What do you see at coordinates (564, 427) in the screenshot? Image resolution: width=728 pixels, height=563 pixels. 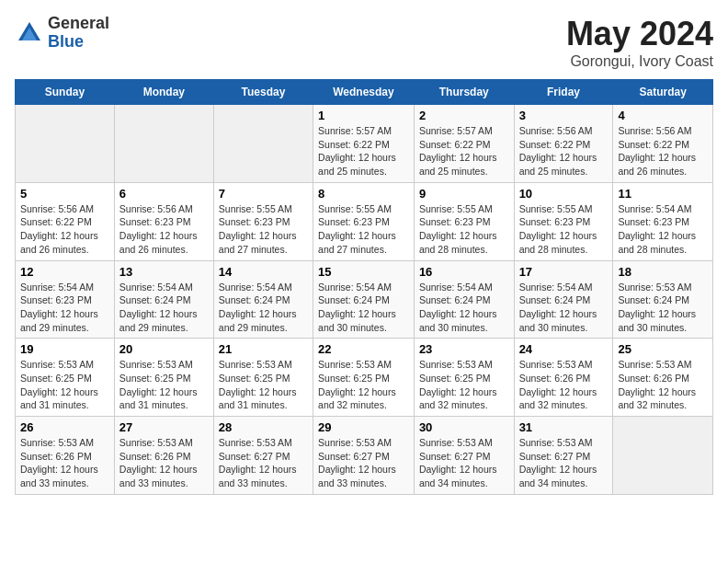 I see `day-number: 31` at bounding box center [564, 427].